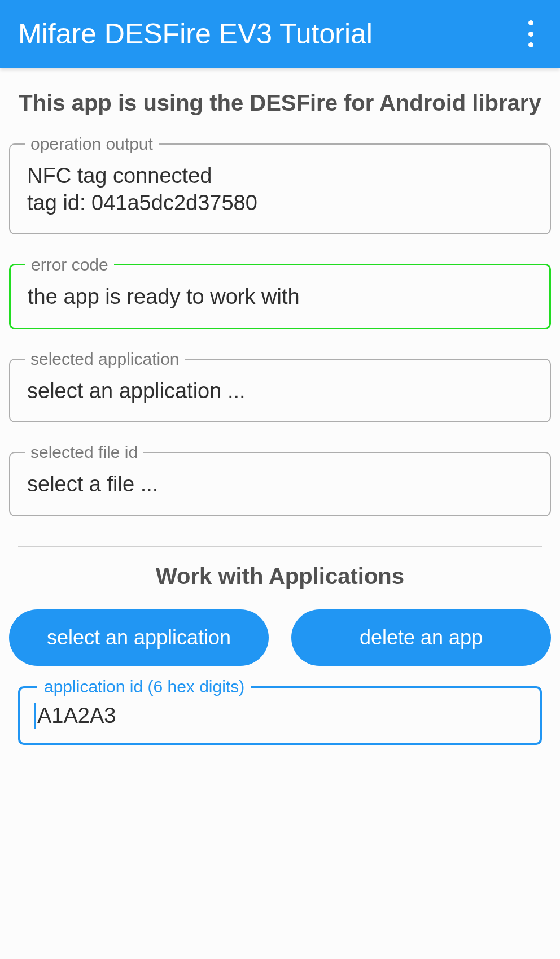 The height and width of the screenshot is (959, 560). What do you see at coordinates (35, 716) in the screenshot?
I see `text-cursor` at bounding box center [35, 716].